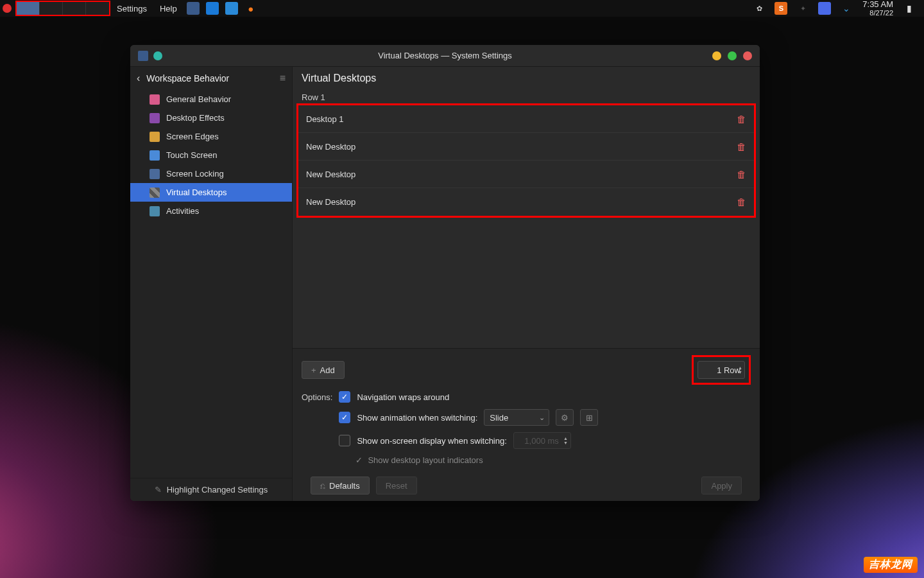  Describe the element at coordinates (345, 441) in the screenshot. I see `osd-checkbox` at that location.